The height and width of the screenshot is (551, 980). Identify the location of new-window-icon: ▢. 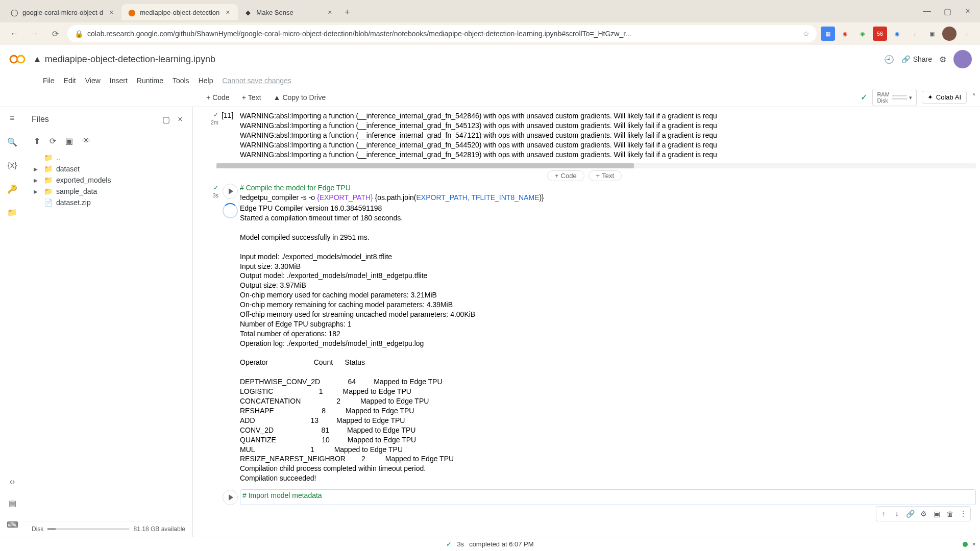
(166, 119).